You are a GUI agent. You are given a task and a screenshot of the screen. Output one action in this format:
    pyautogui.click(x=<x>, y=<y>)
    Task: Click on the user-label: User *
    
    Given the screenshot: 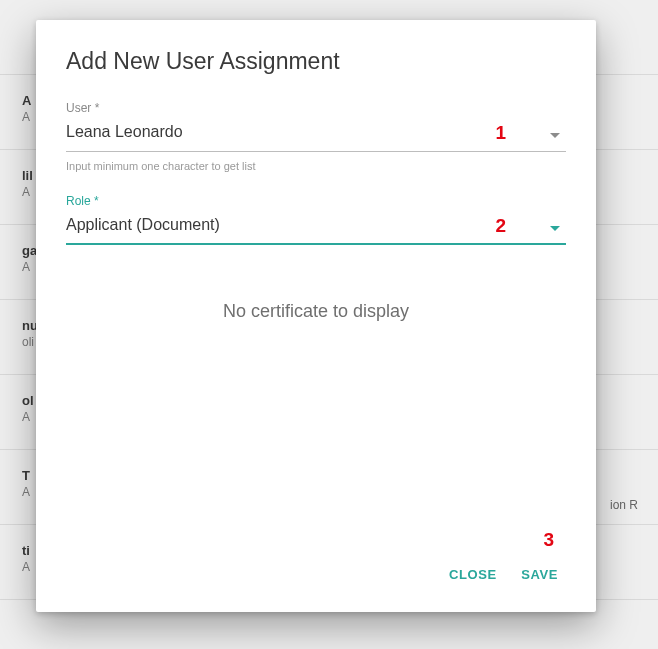 What is the action you would take?
    pyautogui.click(x=316, y=108)
    